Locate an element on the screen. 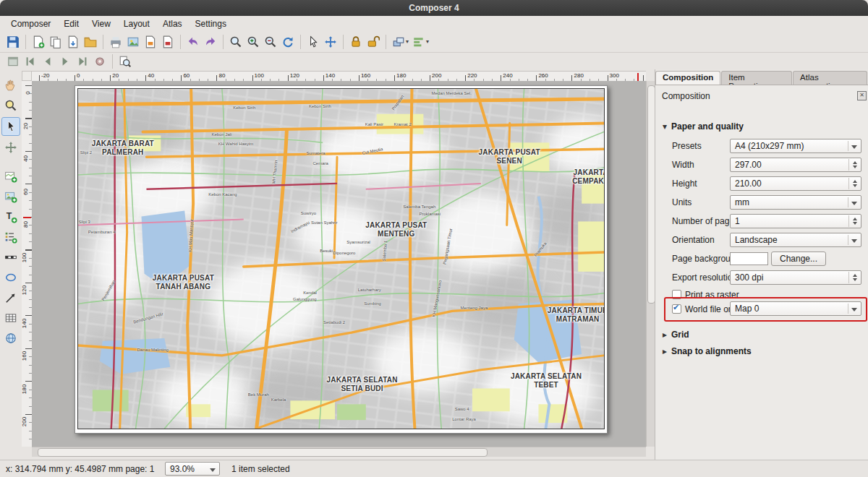 Image resolution: width=868 pixels, height=477 pixels. close-icon: ✕ is located at coordinates (862, 95).